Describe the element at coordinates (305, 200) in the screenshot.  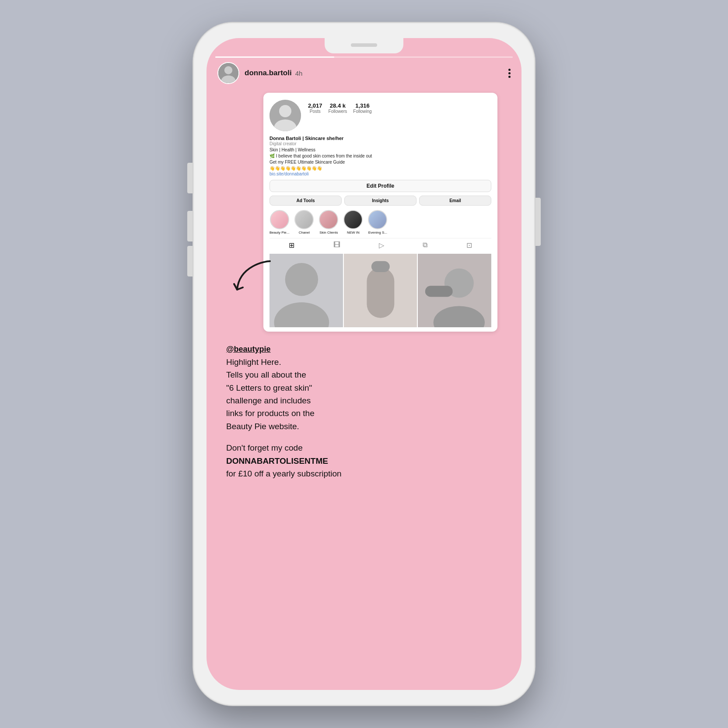
I see `ad-tools-button: Ad Tools` at that location.